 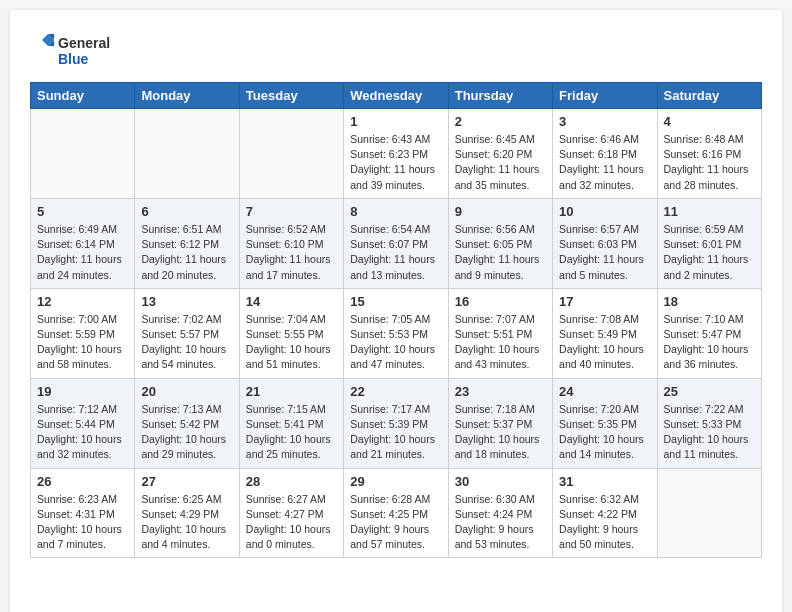 I want to click on calendar-week-3: 12Sunrise: 7:00 AM Sunset: 5:59 PM Dayli…, so click(x=396, y=333).